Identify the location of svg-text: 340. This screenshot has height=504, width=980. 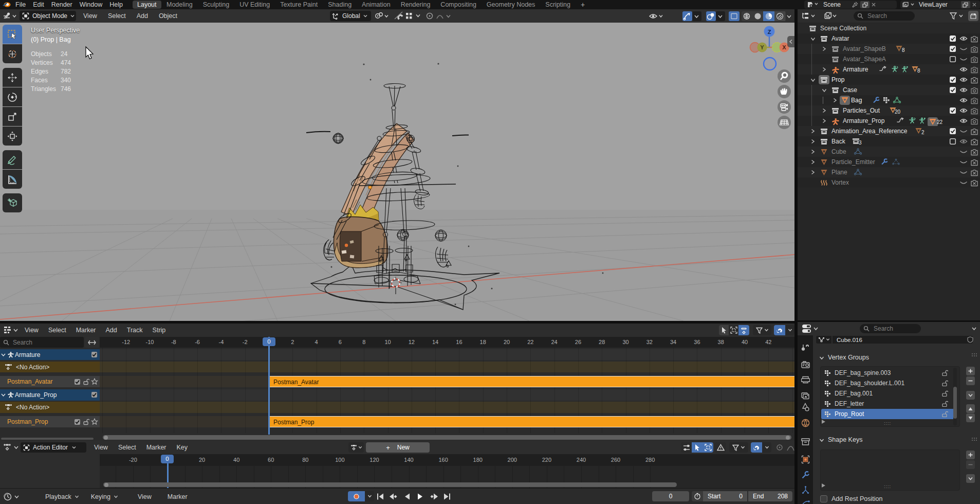
(66, 80).